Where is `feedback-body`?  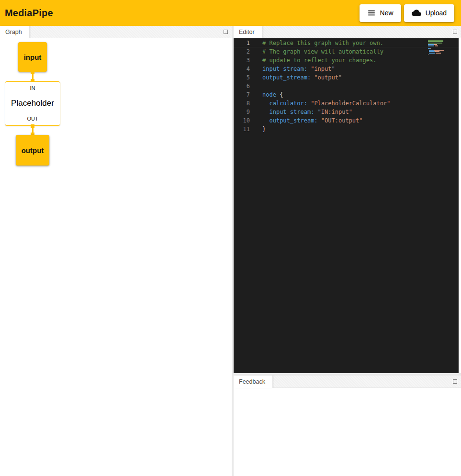 feedback-body is located at coordinates (348, 432).